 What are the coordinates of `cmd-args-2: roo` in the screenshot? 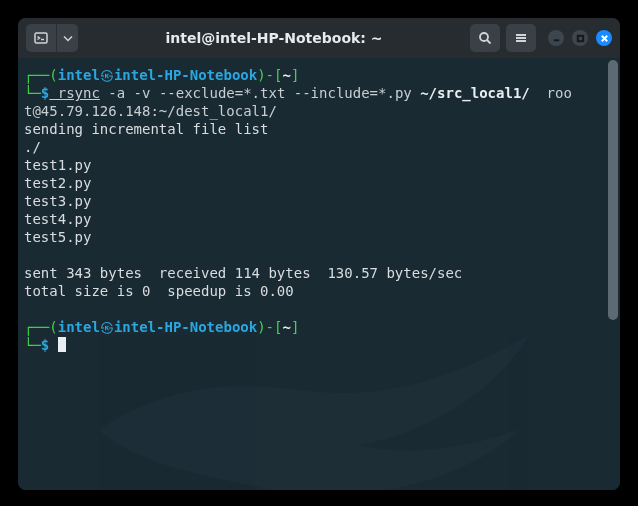 It's located at (551, 93).